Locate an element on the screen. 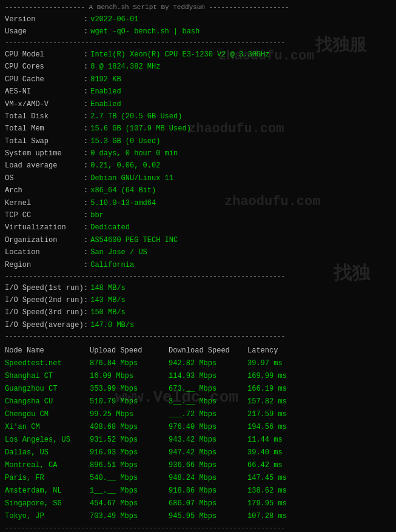 Image resolution: width=396 pixels, height=532 pixels. upload-speed: 1__.__ Mbps is located at coordinates (129, 491).